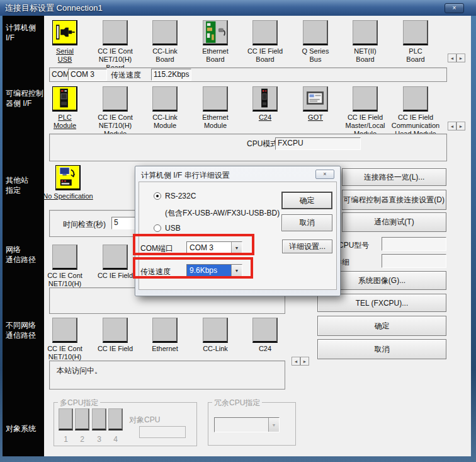  Describe the element at coordinates (416, 112) in the screenshot. I see `plcif-cell-cc-ie-field-head: CC IE Field Communication Head Module` at that location.